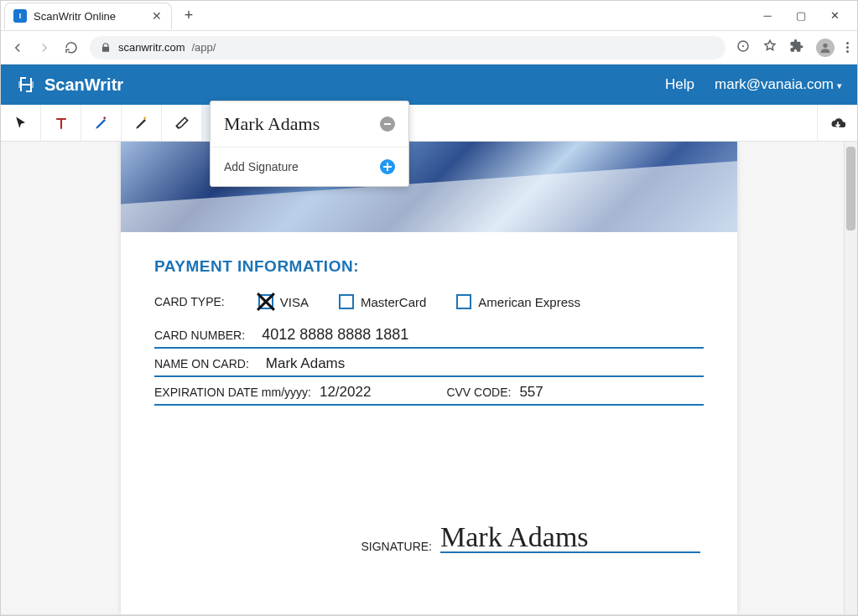 The height and width of the screenshot is (616, 858). Describe the element at coordinates (478, 392) in the screenshot. I see `cvv-label: CVV CODE:` at that location.